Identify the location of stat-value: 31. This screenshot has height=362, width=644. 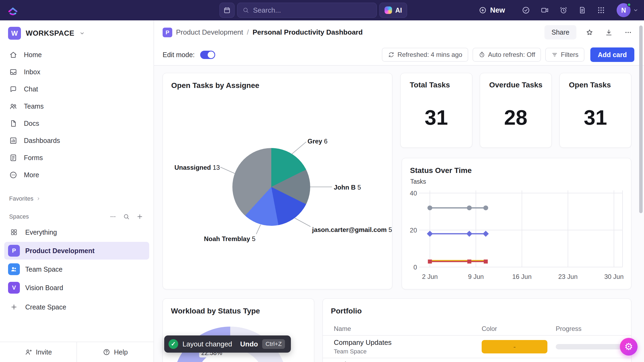
(436, 119).